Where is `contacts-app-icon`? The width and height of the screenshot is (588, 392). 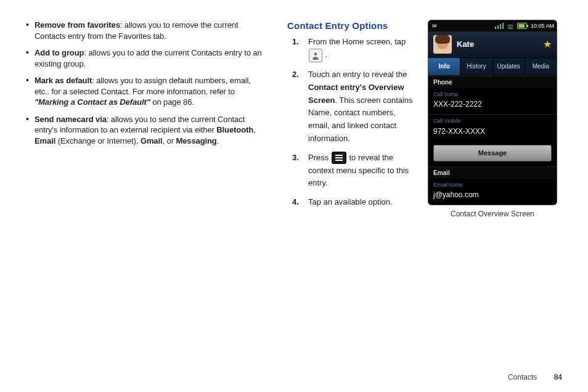 contacts-app-icon is located at coordinates (316, 55).